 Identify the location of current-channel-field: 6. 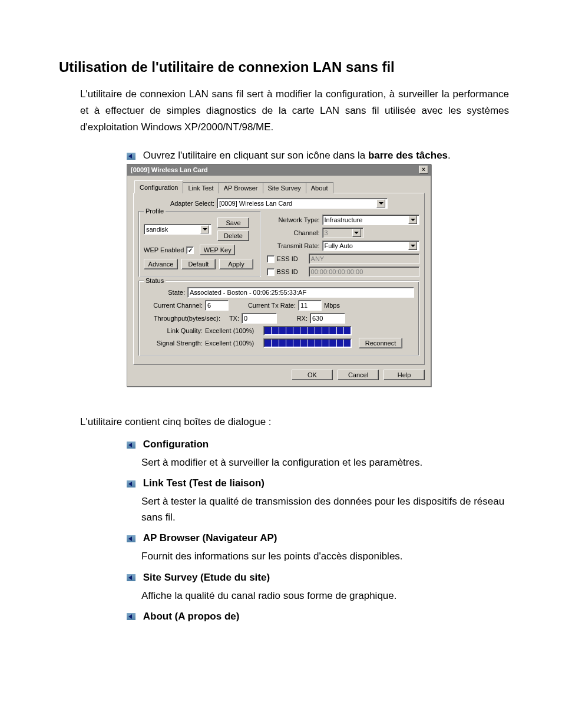
(217, 305).